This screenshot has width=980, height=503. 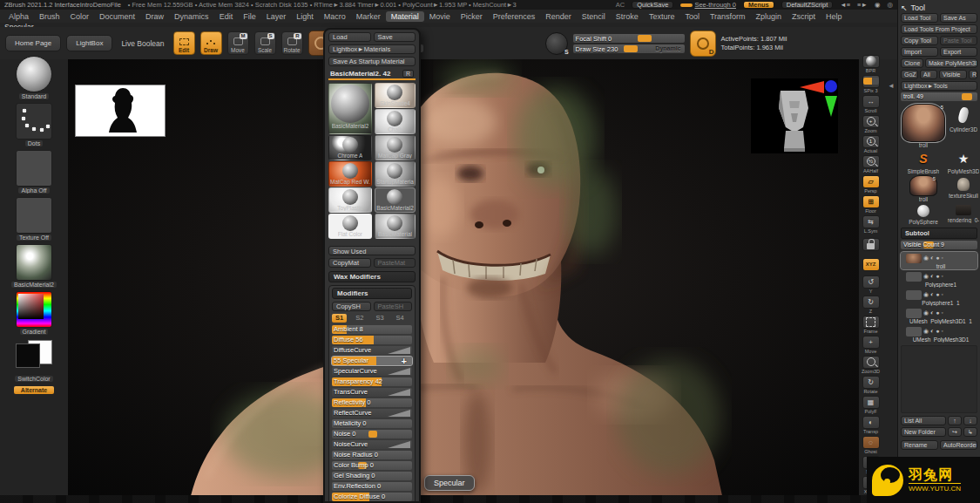 What do you see at coordinates (923, 432) in the screenshot?
I see `new-folder-button: New Folder` at bounding box center [923, 432].